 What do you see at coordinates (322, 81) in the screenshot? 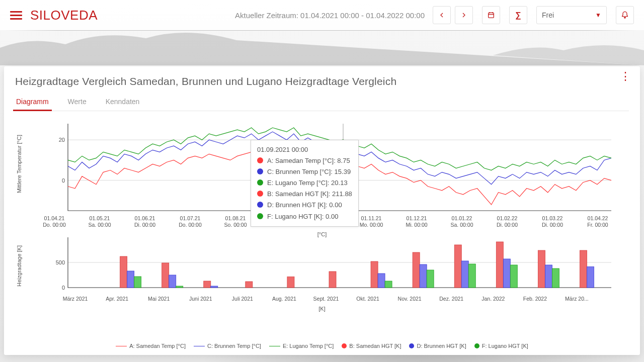
I see `card-title: Heizgradtage Vergleich Samedan, Brunnen …` at bounding box center [322, 81].